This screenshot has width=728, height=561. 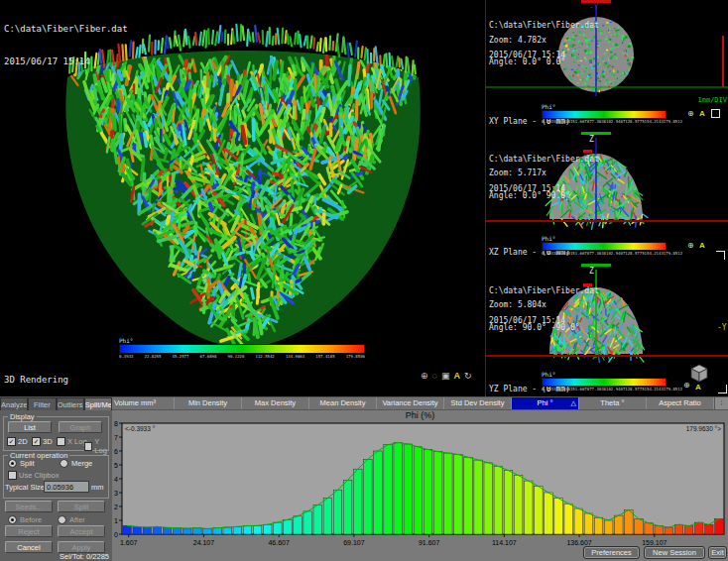 I want to click on phi-colorbar: Phi° 0.393322.825545.257767.689890.12201…, so click(x=242, y=349).